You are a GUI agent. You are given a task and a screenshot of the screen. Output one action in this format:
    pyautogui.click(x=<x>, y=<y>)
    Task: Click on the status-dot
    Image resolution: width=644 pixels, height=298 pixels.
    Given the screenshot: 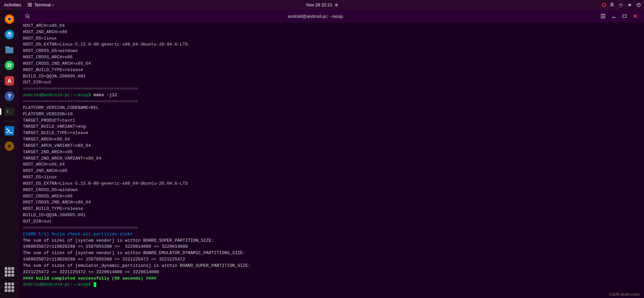 What is the action you would take?
    pyautogui.click(x=336, y=5)
    